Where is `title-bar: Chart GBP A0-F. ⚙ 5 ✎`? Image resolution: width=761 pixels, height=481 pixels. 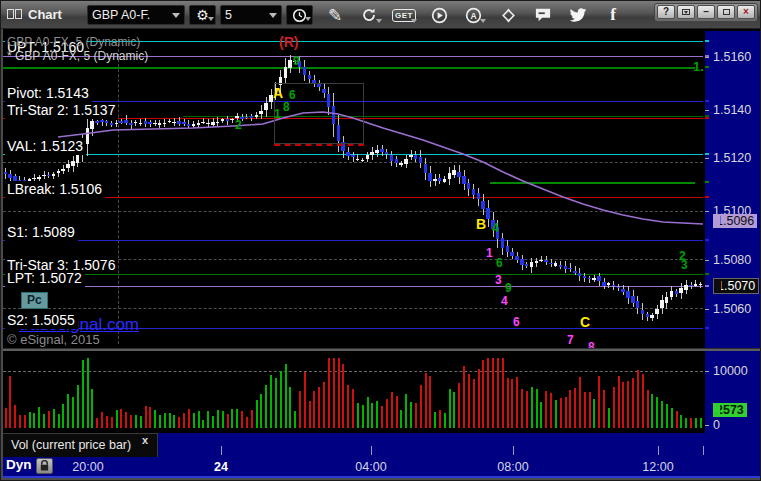 title-bar: Chart GBP A0-F. ⚙ 5 ✎ is located at coordinates (381, 15).